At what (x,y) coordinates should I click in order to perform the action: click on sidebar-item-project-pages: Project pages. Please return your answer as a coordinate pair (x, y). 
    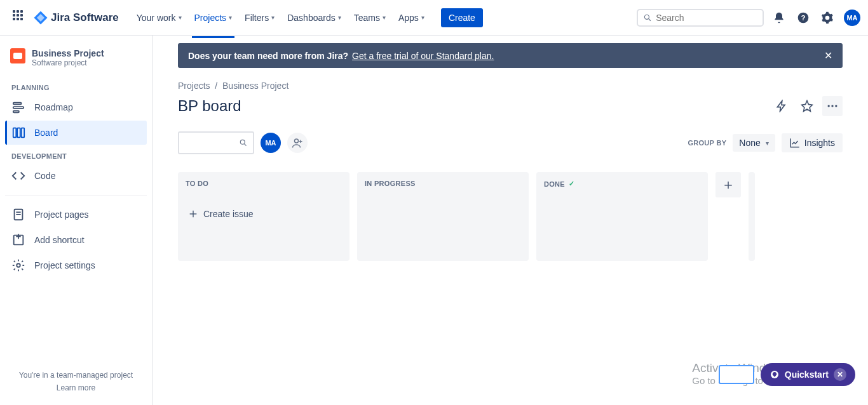
    Looking at the image, I should click on (76, 215).